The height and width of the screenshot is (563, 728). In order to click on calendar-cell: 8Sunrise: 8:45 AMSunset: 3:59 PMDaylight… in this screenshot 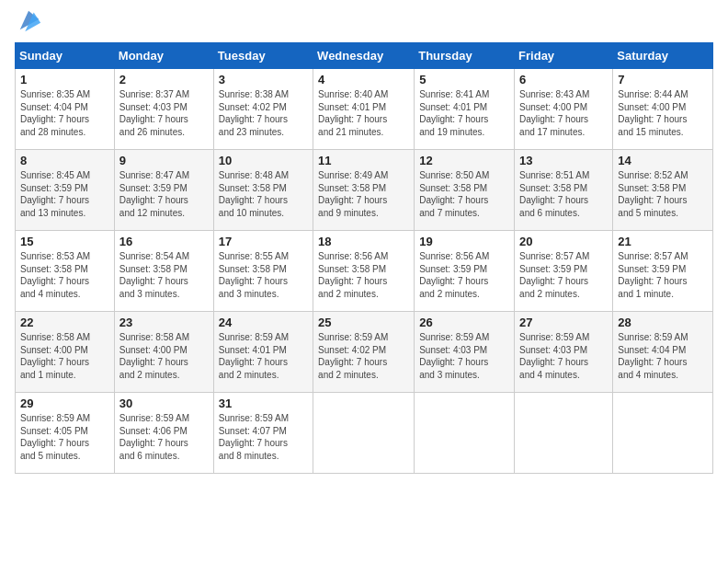, I will do `click(65, 190)`.